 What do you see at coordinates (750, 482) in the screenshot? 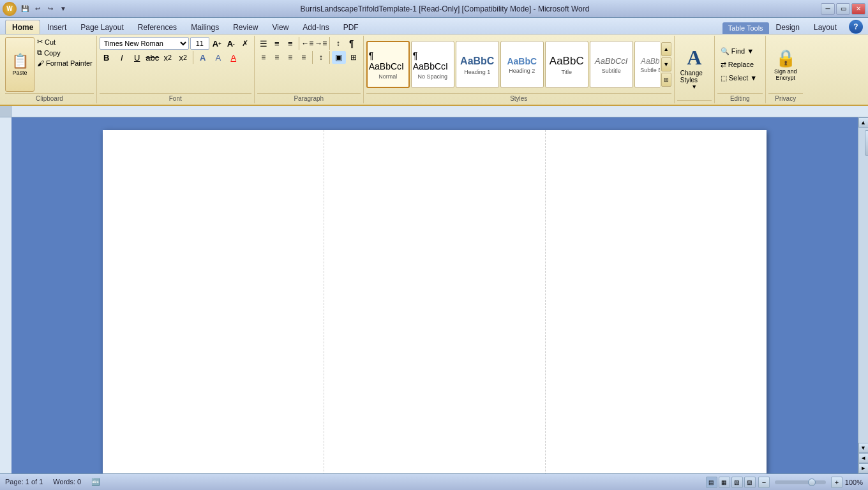
I see `outline-view-button: ▨` at bounding box center [750, 482].